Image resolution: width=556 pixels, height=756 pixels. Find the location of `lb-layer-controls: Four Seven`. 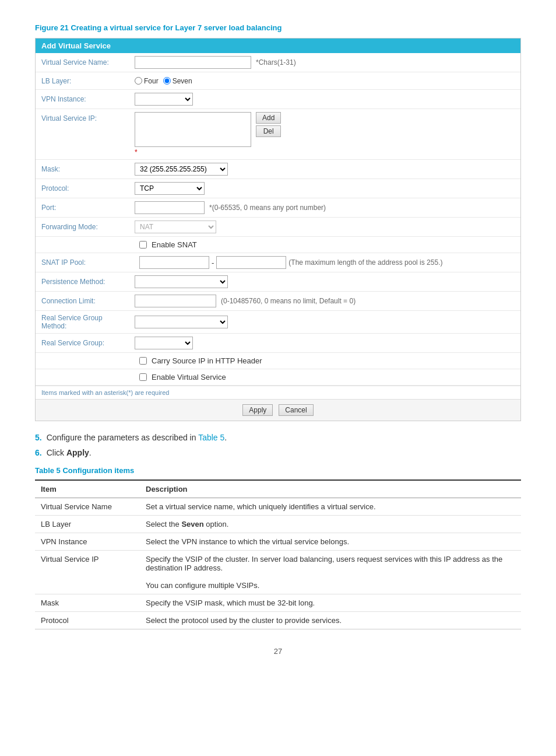

lb-layer-controls: Four Seven is located at coordinates (325, 81).